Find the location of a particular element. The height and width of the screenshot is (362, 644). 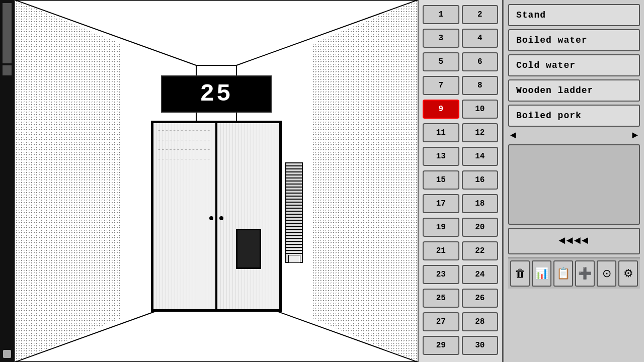

floor-btn-26: 26 is located at coordinates (480, 298).